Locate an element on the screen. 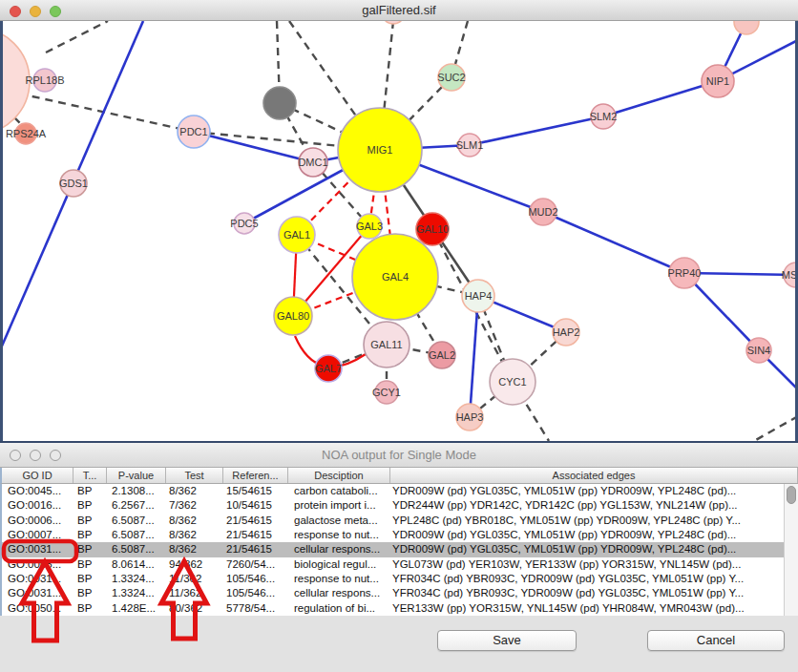 This screenshot has width=798, height=672. table-row: GO:0031...BP6.5087...8/36221/54615cellul… is located at coordinates (400, 550).